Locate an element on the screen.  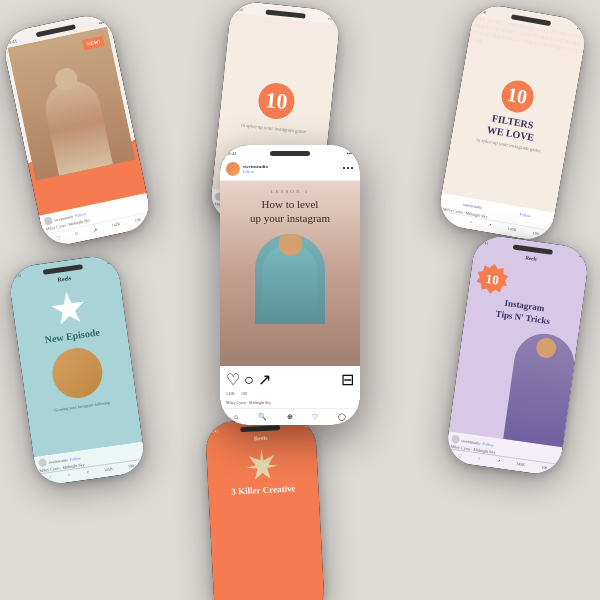
phone3-post-image: LESSON 1 How to level up your instagram is located at coordinates (290, 274).